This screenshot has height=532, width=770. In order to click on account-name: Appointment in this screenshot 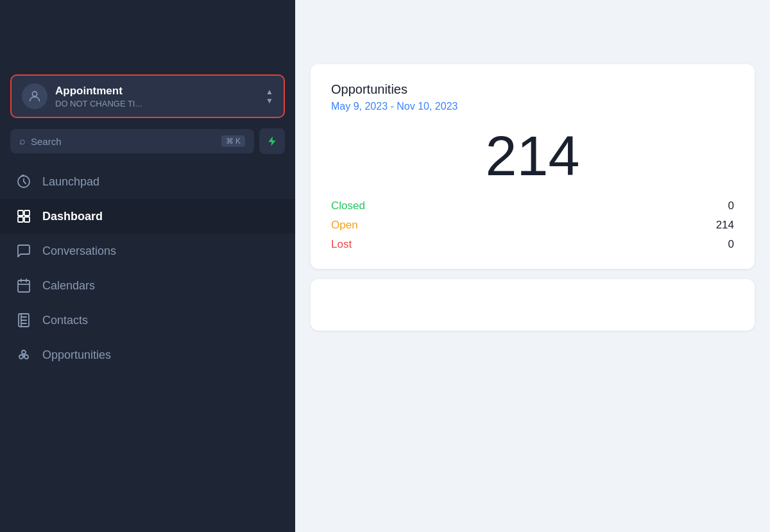, I will do `click(157, 91)`.